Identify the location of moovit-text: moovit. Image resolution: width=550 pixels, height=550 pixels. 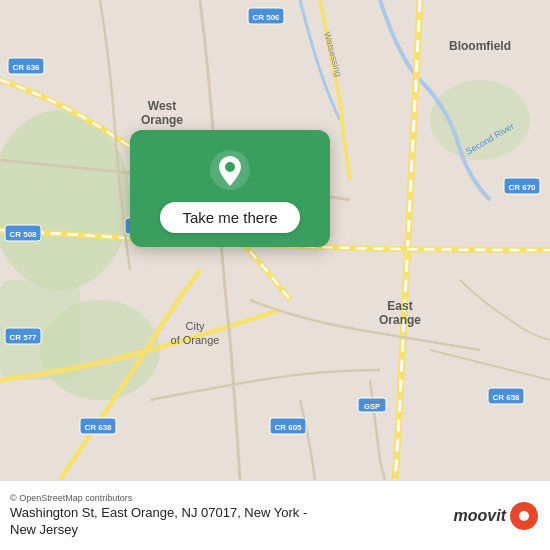
(480, 516).